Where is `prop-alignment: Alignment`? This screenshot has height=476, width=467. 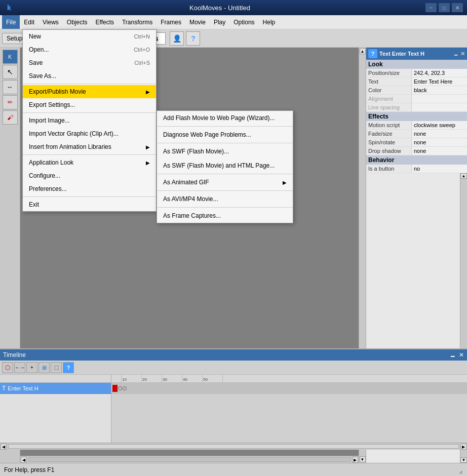
prop-alignment: Alignment is located at coordinates (416, 99).